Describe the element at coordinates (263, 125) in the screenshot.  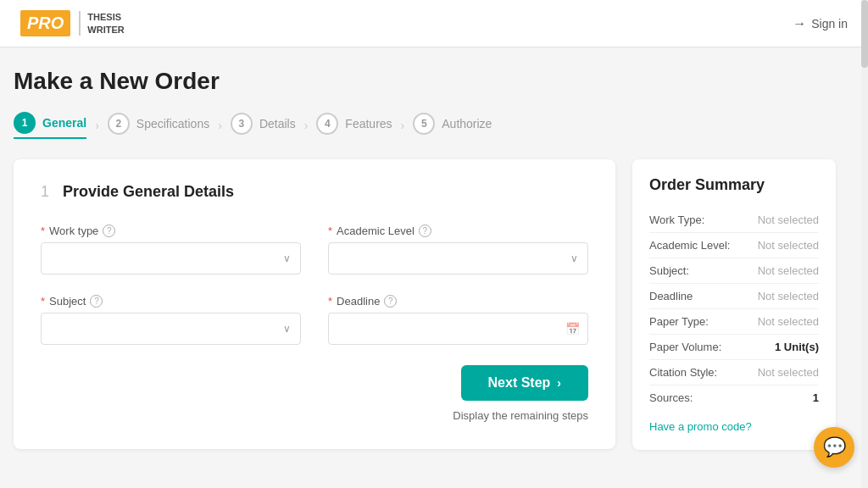
I see `step-details: 3 Details` at that location.